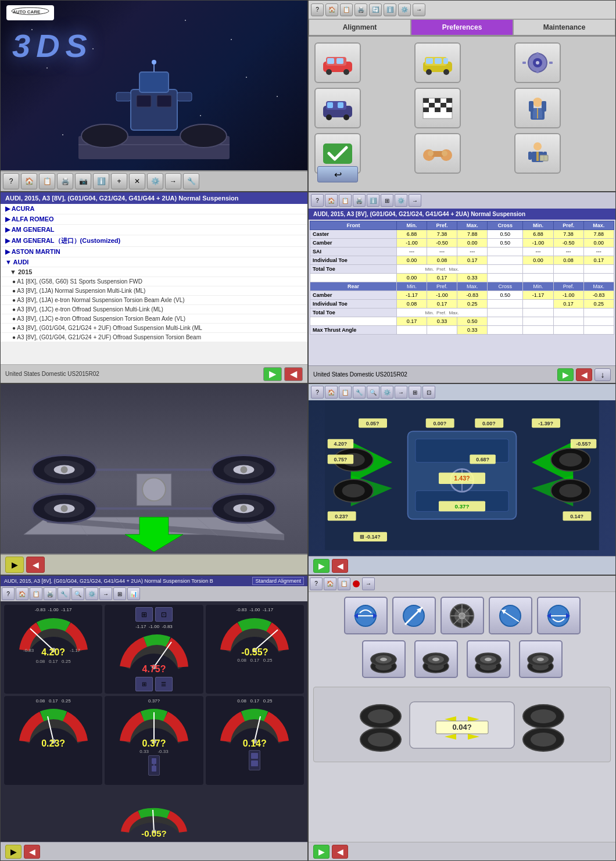 The width and height of the screenshot is (616, 861). What do you see at coordinates (387, 392) in the screenshot?
I see `live-gear: ⚙️` at bounding box center [387, 392].